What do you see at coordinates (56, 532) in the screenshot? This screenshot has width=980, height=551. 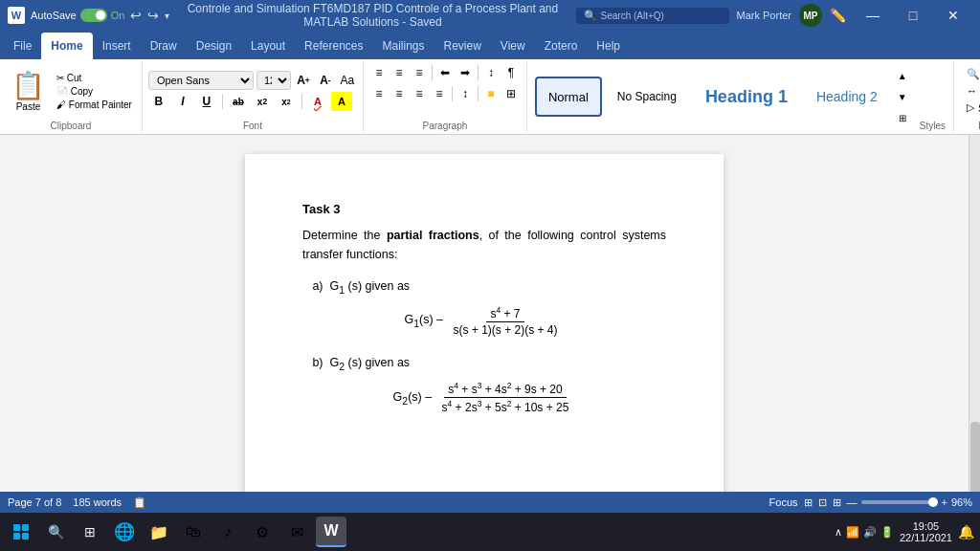 I see `taskbar-search-icon: 🔍` at bounding box center [56, 532].